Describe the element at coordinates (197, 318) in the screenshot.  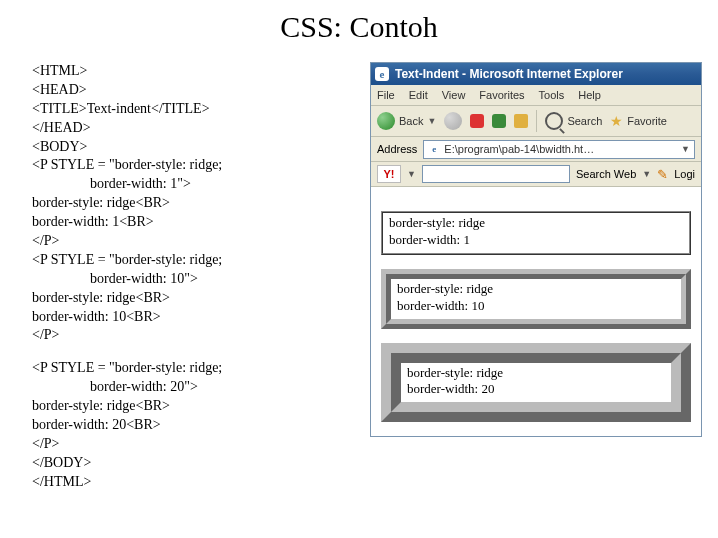
I see `code-line: border-width: 10<BR>` at that location.